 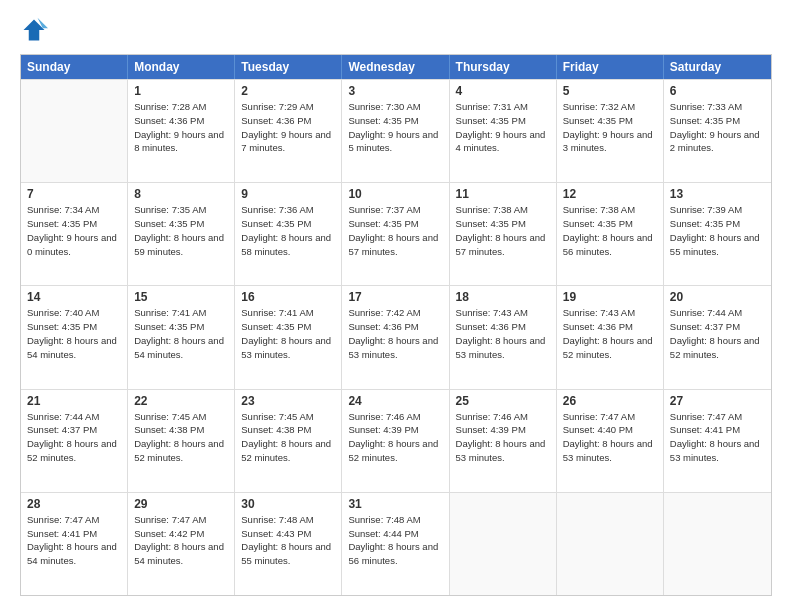 What do you see at coordinates (504, 234) in the screenshot?
I see `day-cell-11: 11Sunrise: 7:38 AMSunset: 4:35 PMDayligh…` at bounding box center [504, 234].